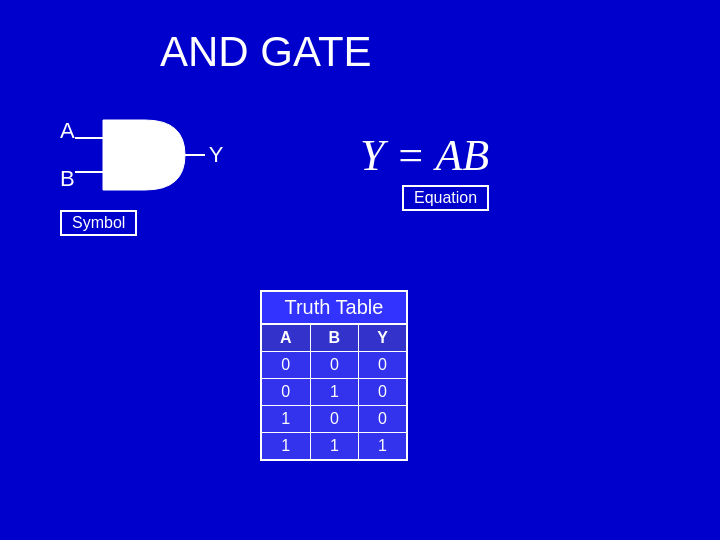 The height and width of the screenshot is (540, 720). Describe the element at coordinates (334, 338) in the screenshot. I see `header-b: B` at that location.